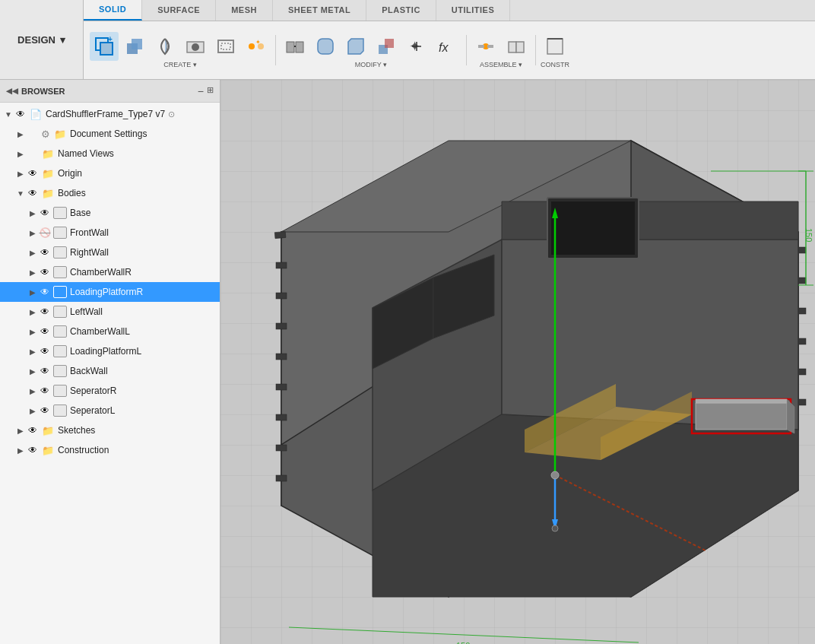 The height and width of the screenshot is (644, 815). I want to click on label-document-settings: Document Settings, so click(108, 134).